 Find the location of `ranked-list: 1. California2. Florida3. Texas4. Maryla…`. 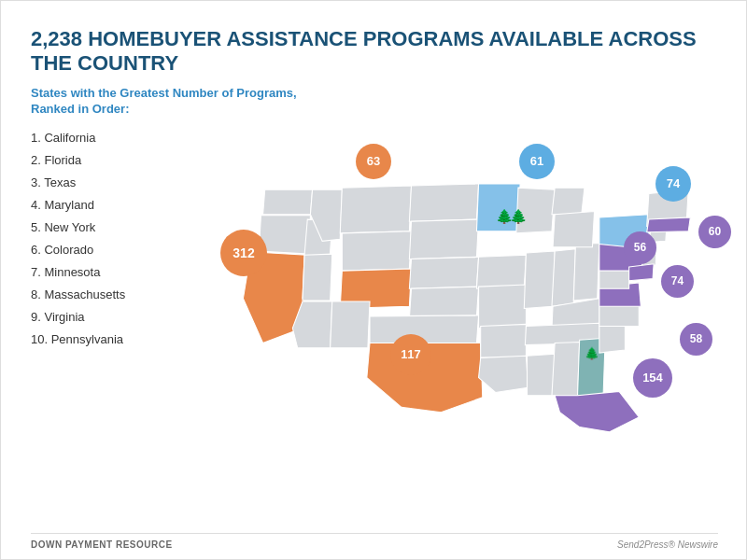

ranked-list: 1. California2. Florida3. Texas4. Maryla… is located at coordinates (112, 239).